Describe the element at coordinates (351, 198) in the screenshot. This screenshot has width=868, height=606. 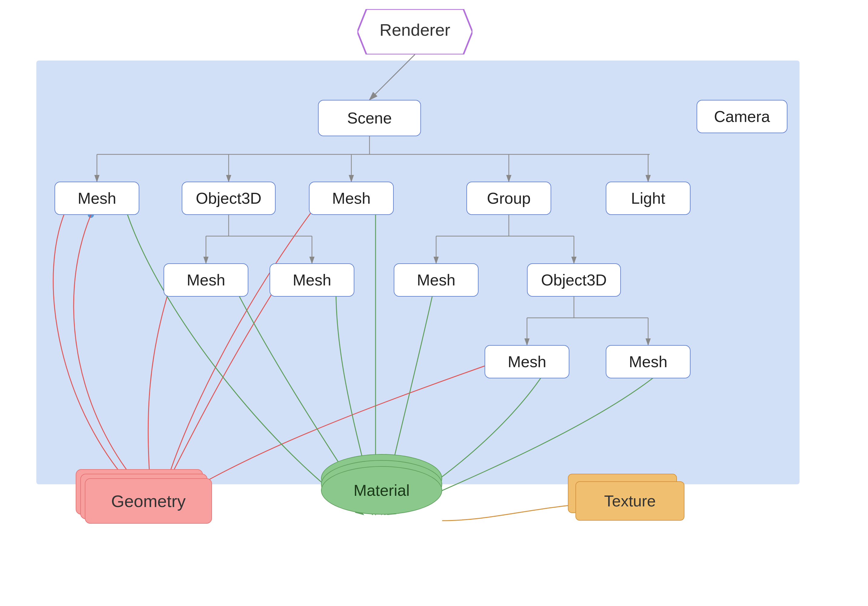
I see `mesh2-node: Mesh` at that location.